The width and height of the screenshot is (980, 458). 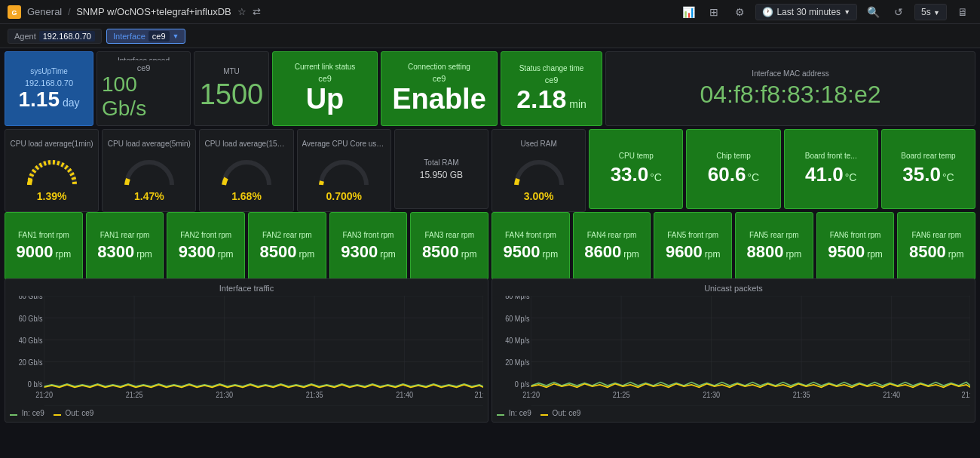 What do you see at coordinates (740, 12) in the screenshot?
I see `settings-icon: ⚙` at bounding box center [740, 12].